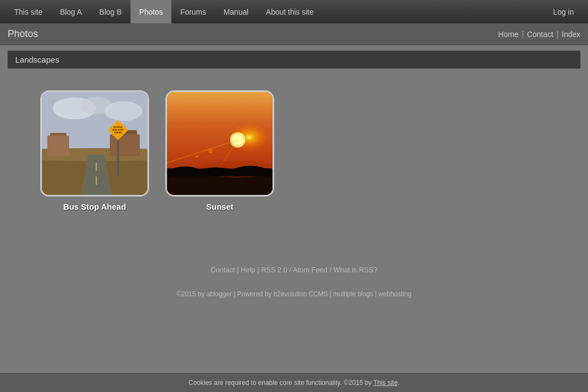 The width and height of the screenshot is (588, 392). What do you see at coordinates (571, 34) in the screenshot?
I see `index-link: Index` at bounding box center [571, 34].